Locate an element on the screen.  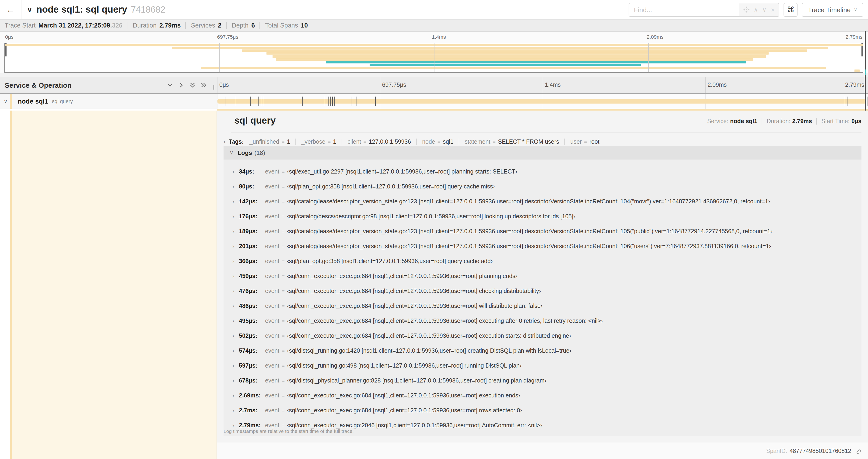
log-row: › 2.69ms: event = ‹sql/conn_executor_exe… is located at coordinates (542, 395).